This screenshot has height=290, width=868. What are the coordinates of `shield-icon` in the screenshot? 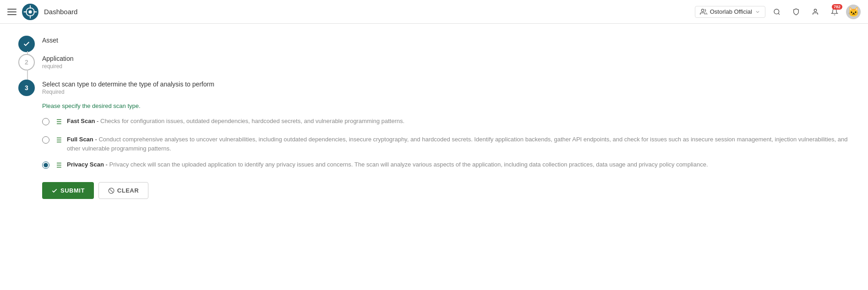 It's located at (796, 12).